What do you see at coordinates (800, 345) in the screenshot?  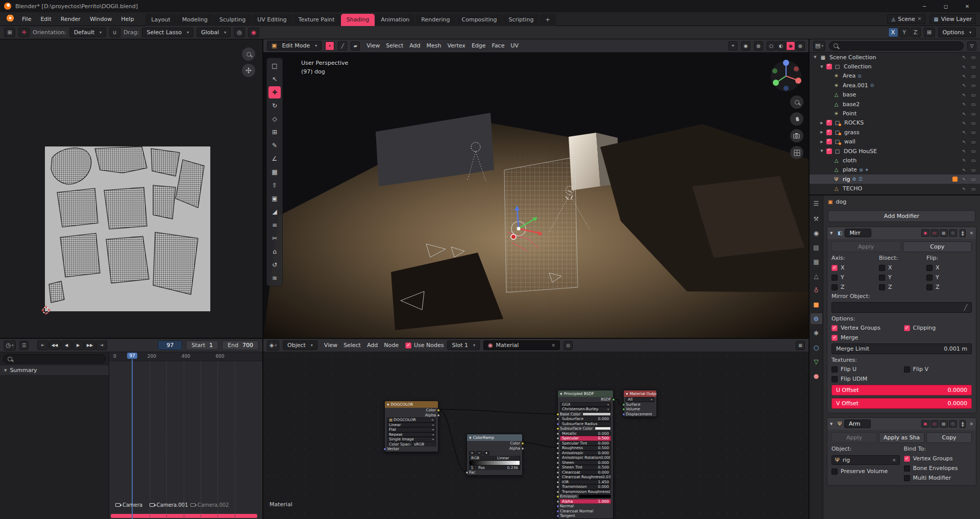 I see `snap-node-icon: ⊞` at bounding box center [800, 345].